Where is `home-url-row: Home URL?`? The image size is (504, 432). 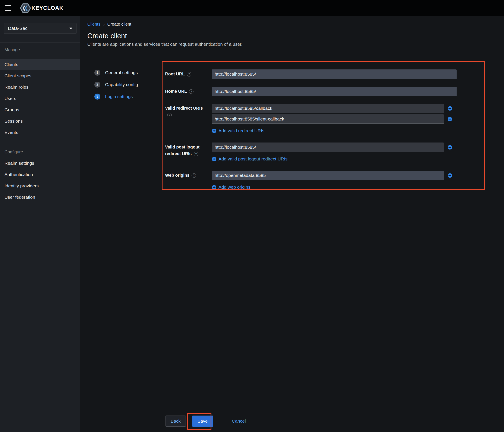
home-url-row: Home URL? is located at coordinates (335, 92).